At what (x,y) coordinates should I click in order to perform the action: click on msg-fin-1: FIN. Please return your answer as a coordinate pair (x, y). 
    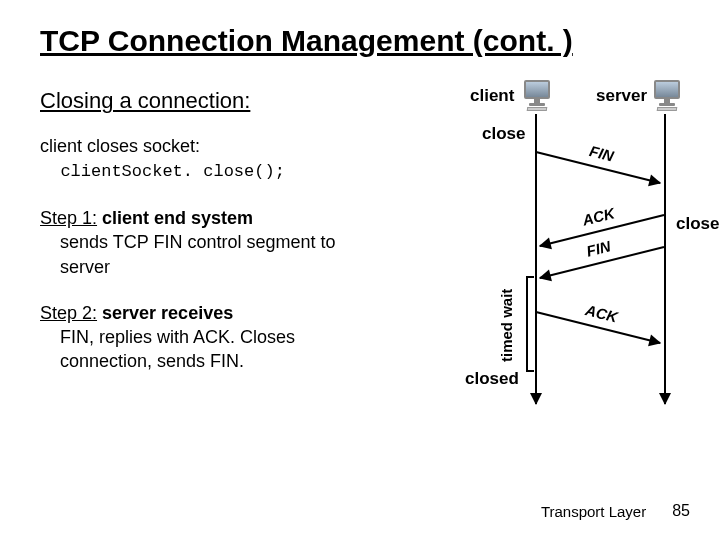
    Looking at the image, I should click on (598, 168).